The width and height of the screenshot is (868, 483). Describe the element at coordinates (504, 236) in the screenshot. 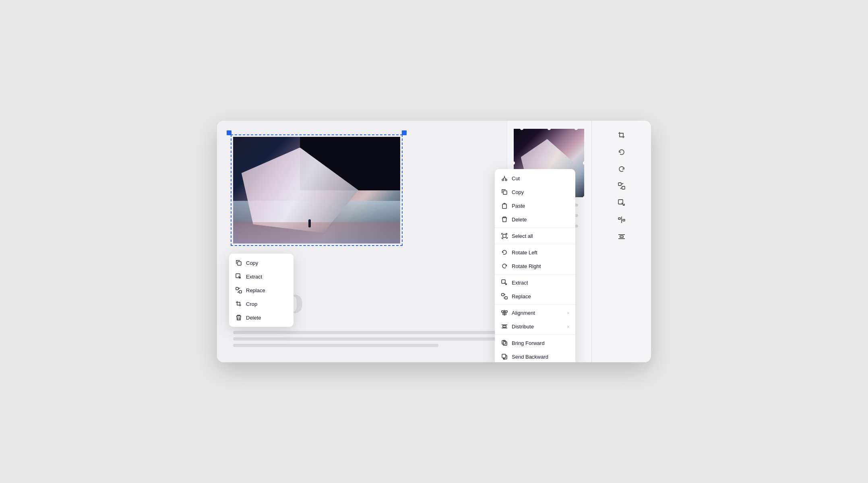

I see `select-all-icon` at that location.